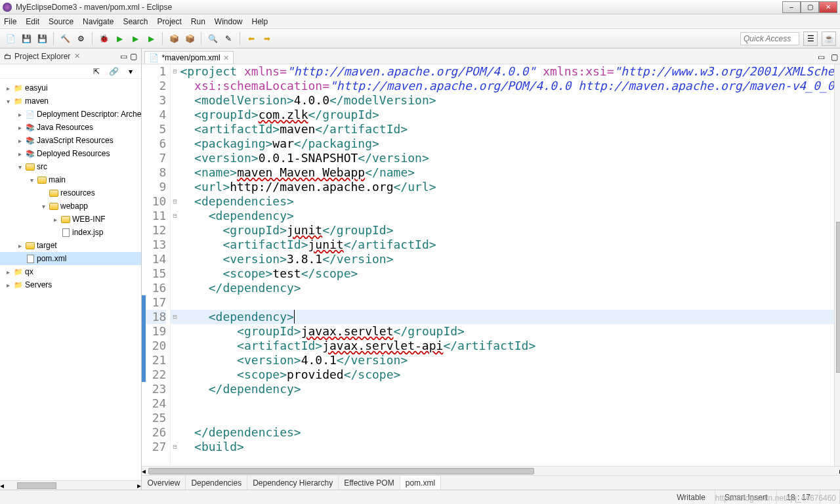 The height and width of the screenshot is (504, 840). I want to click on tree-item: ▸📚JavaScript Resources, so click(71, 140).